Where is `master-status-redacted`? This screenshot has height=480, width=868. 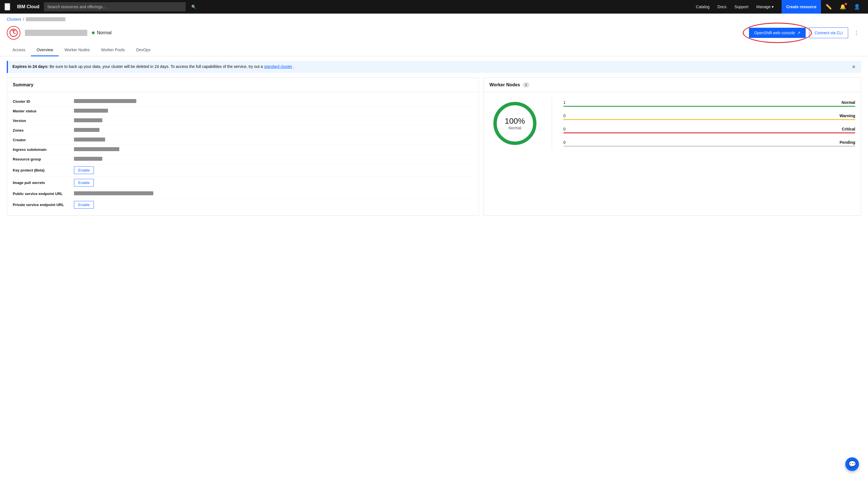 master-status-redacted is located at coordinates (91, 111).